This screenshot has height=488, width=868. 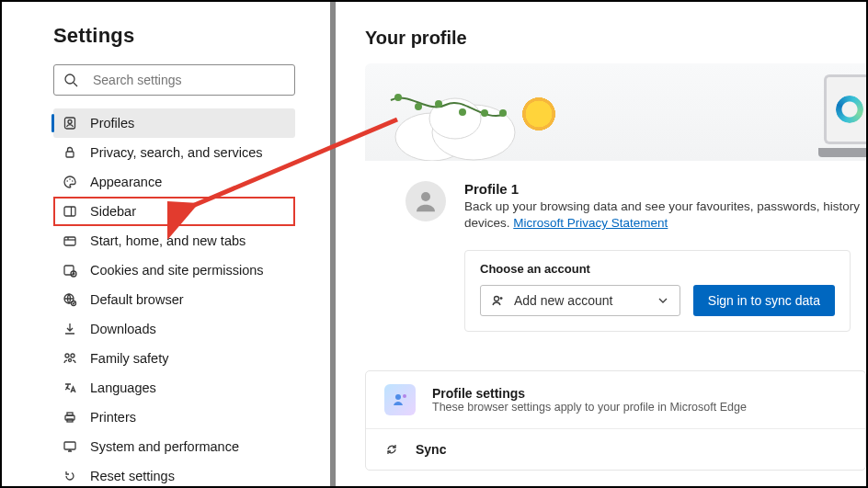 What do you see at coordinates (175, 447) in the screenshot?
I see `sidebar-item-system: System and performance` at bounding box center [175, 447].